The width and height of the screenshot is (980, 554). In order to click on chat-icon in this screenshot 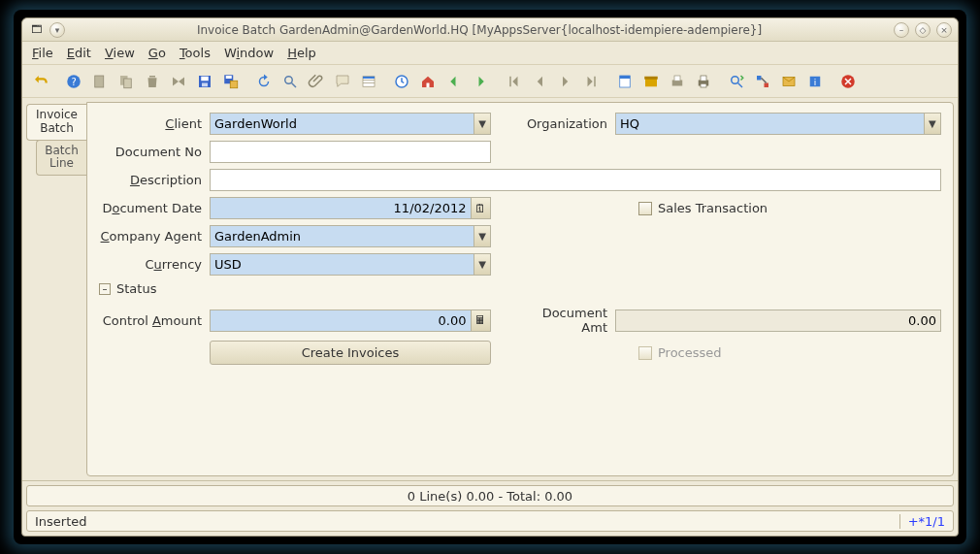, I will do `click(343, 81)`.